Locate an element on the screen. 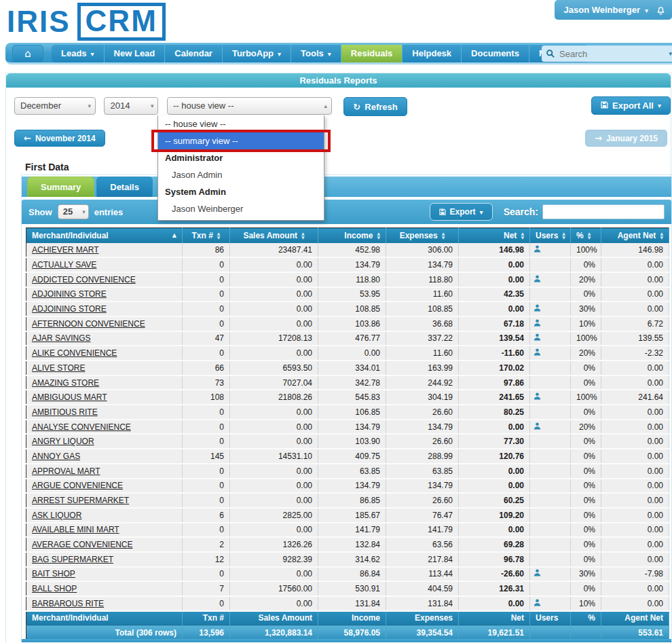  prev-month-button: ← November 2014 is located at coordinates (60, 139).